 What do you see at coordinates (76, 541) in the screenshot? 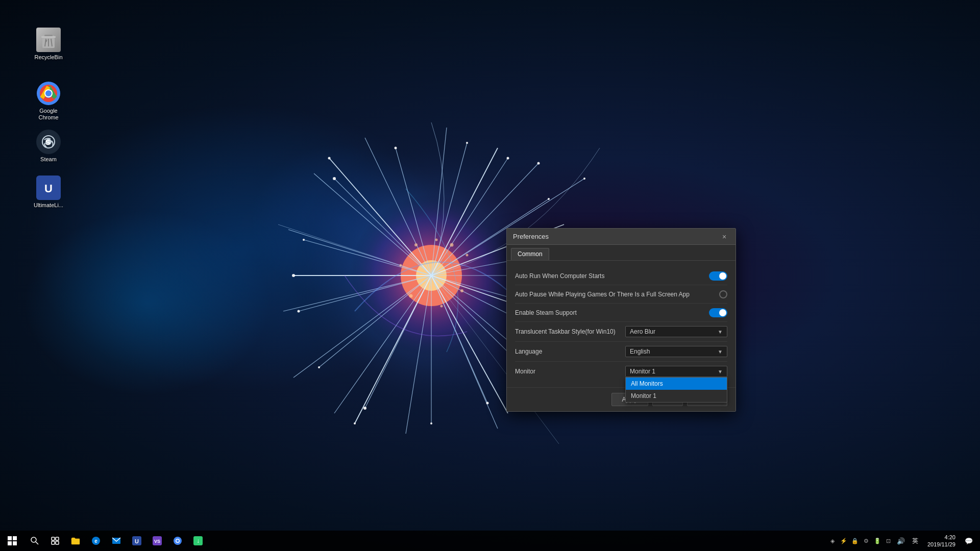
I see `explorer-icon` at bounding box center [76, 541].